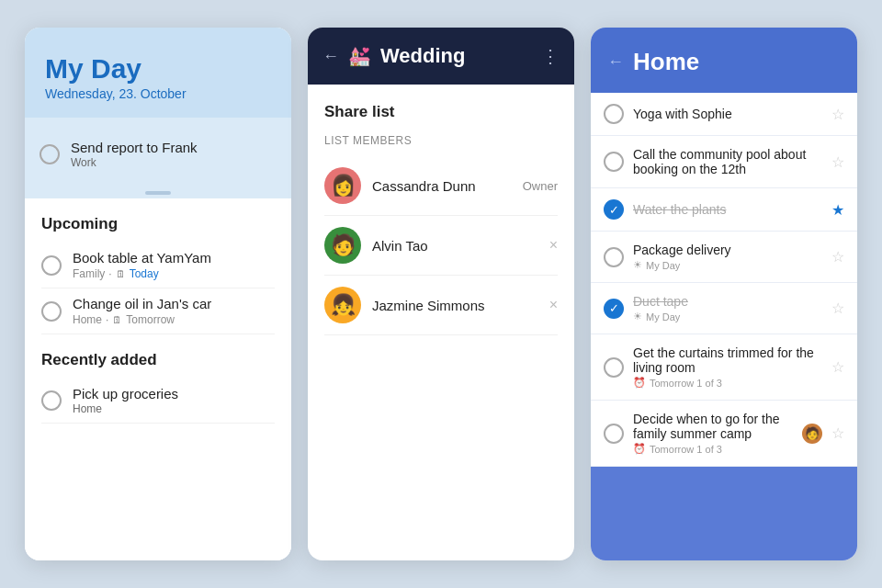 The width and height of the screenshot is (882, 588). Describe the element at coordinates (728, 309) in the screenshot. I see `task-block: Duct tape ☀ My Day` at that location.